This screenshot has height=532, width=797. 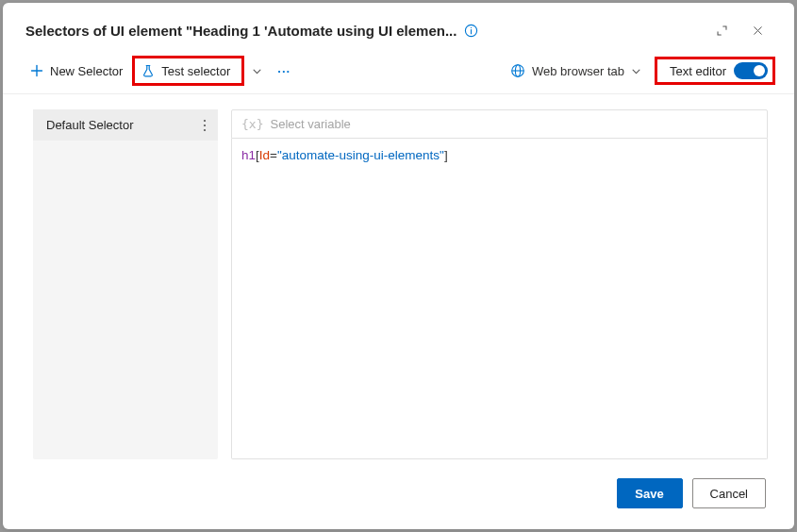 I want to click on test-selector-dropdown, so click(x=257, y=72).